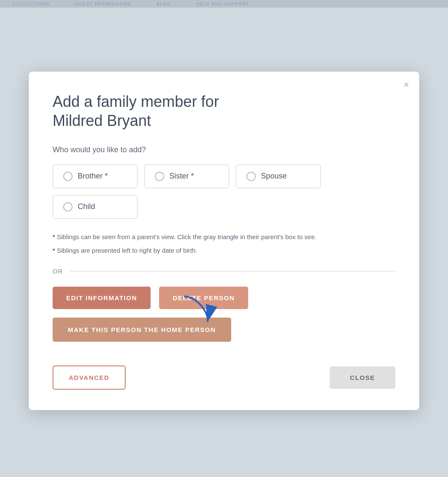  Describe the element at coordinates (224, 298) in the screenshot. I see `action-buttons-row: EDIT INFORMATION DELETE PERSON` at that location.